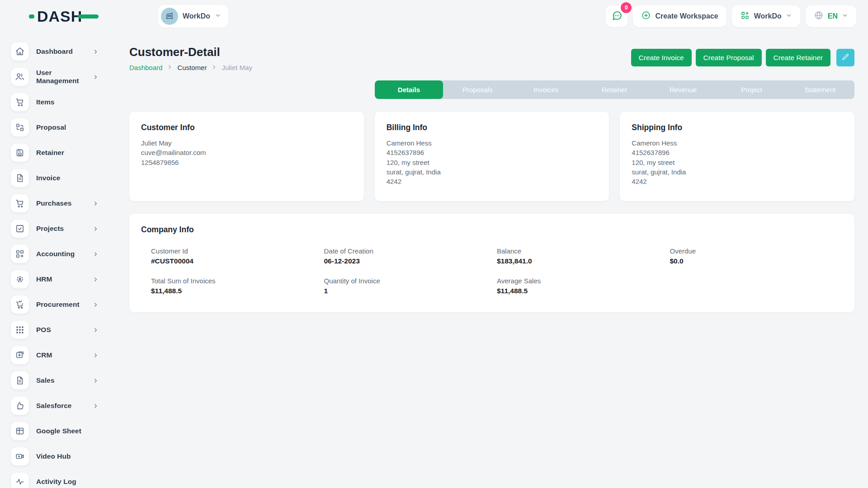 The image size is (868, 488). What do you see at coordinates (32, 16) in the screenshot?
I see `logo-dash-icon` at bounding box center [32, 16].